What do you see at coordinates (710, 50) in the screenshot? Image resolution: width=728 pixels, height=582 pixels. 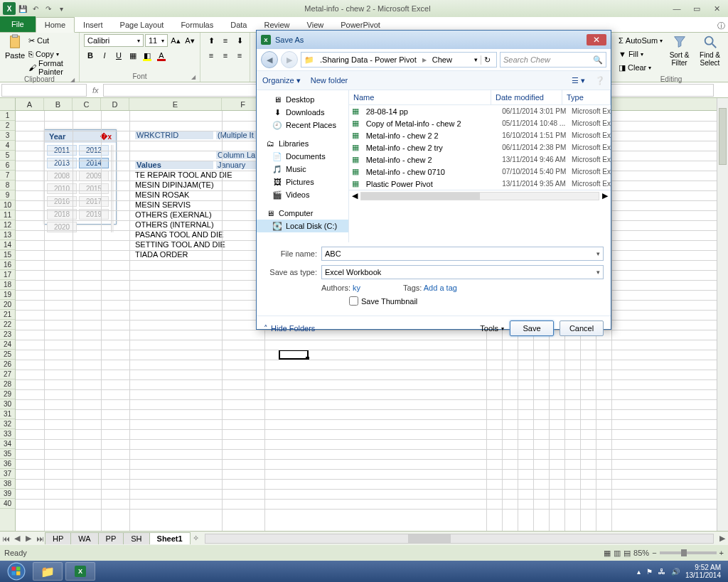 I see `find-select-button: Find & Select` at bounding box center [710, 50].